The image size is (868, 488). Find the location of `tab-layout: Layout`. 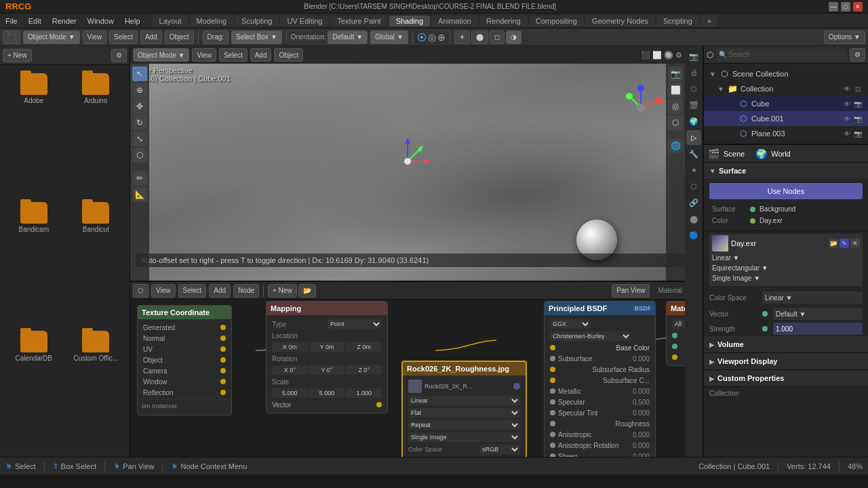

tab-layout: Layout is located at coordinates (171, 21).